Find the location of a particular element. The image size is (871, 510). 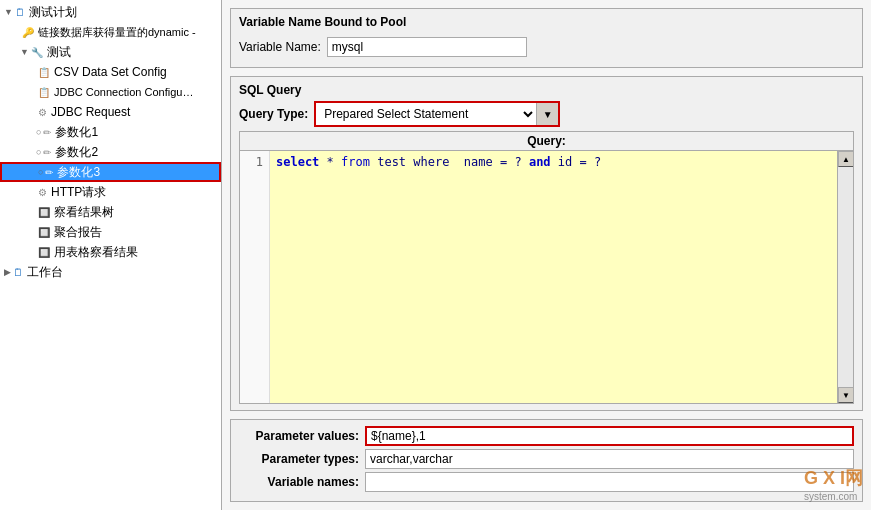

sidebar-label: 测试计划 is located at coordinates (53, 12).